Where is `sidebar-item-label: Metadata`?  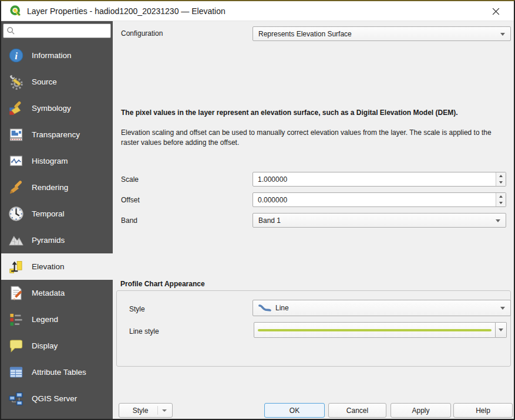
sidebar-item-label: Metadata is located at coordinates (48, 293).